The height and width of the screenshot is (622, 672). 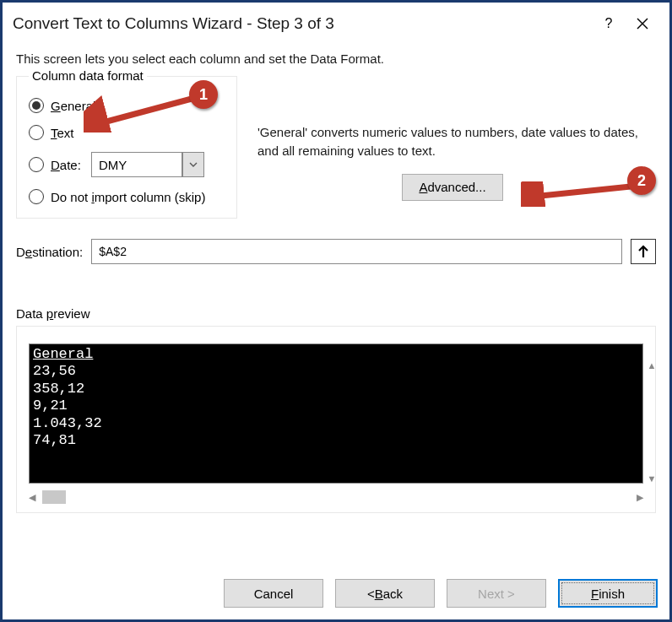 I want to click on format-help-text: 'General' converts numeric values to num…, so click(x=453, y=142).